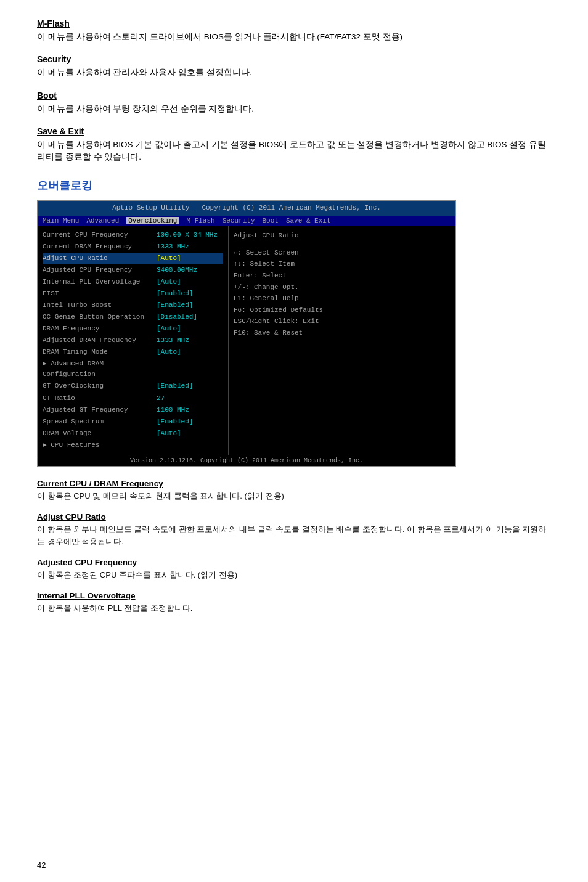 Image resolution: width=588 pixels, height=882 pixels. I want to click on bios-help-line: F6: Optimized Defaults, so click(342, 311).